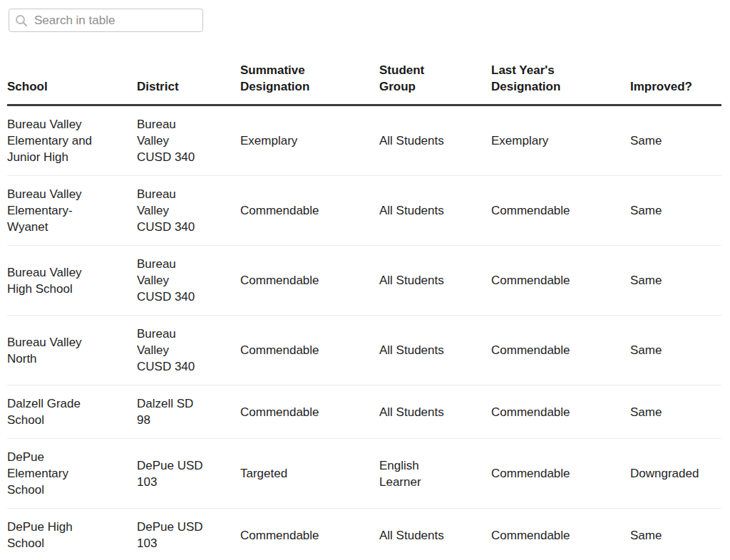  Describe the element at coordinates (364, 474) in the screenshot. I see `table-row: DePue Elementary SchoolDePue USD 103Targ…` at that location.